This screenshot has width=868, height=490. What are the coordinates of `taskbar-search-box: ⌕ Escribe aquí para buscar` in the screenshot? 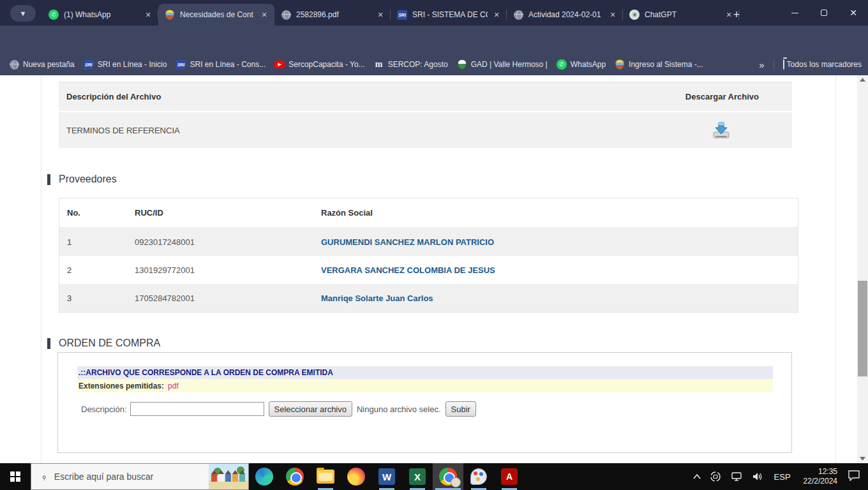 It's located at (140, 477).